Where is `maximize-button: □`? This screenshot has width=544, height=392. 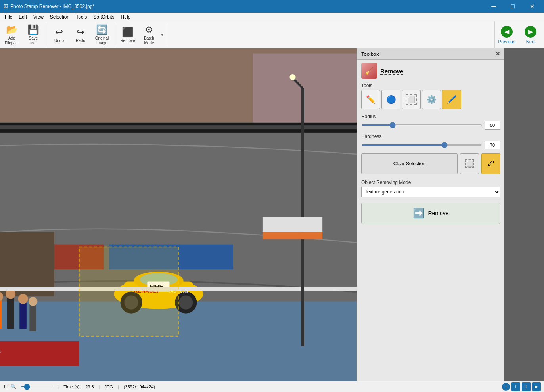 maximize-button: □ is located at coordinates (513, 6).